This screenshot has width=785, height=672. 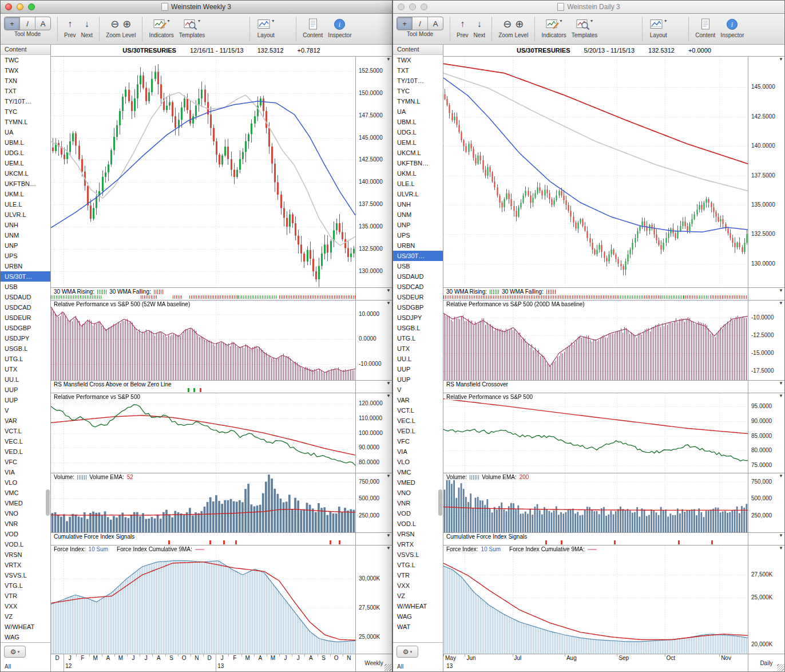 I want to click on sidebar-scrollbar-thumb, so click(x=441, y=503).